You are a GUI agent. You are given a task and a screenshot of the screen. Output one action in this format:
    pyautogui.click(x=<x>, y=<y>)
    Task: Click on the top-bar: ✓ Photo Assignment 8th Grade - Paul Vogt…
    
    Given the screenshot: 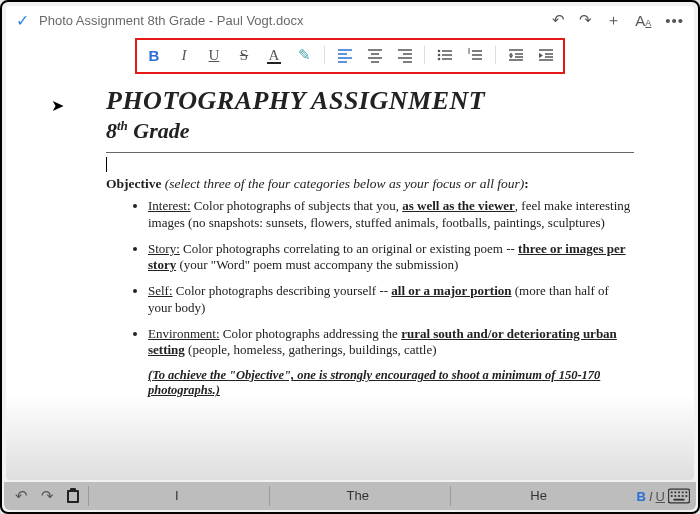 What is the action you would take?
    pyautogui.click(x=350, y=20)
    